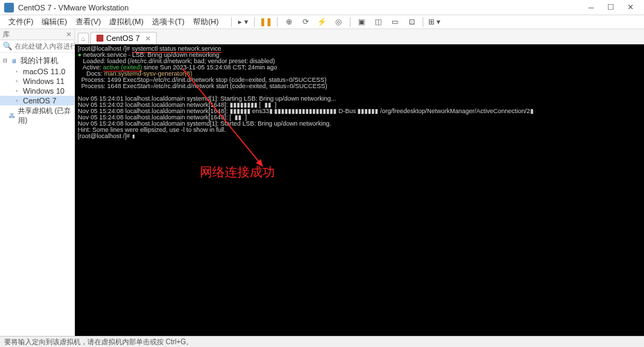 This screenshot has width=644, height=347. Describe the element at coordinates (89, 22) in the screenshot. I see `menu-view: 查看(V)` at that location.